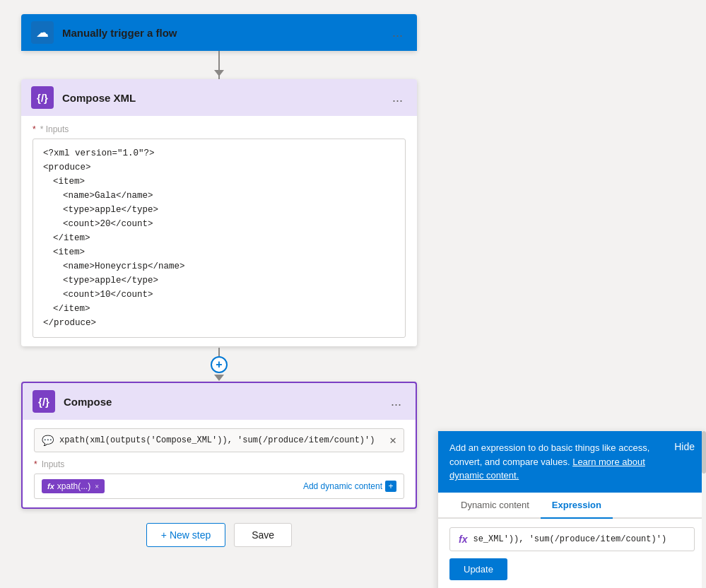  Describe the element at coordinates (572, 510) in the screenshot. I see `right-panel: Add an expression to do basic things lik…` at that location.